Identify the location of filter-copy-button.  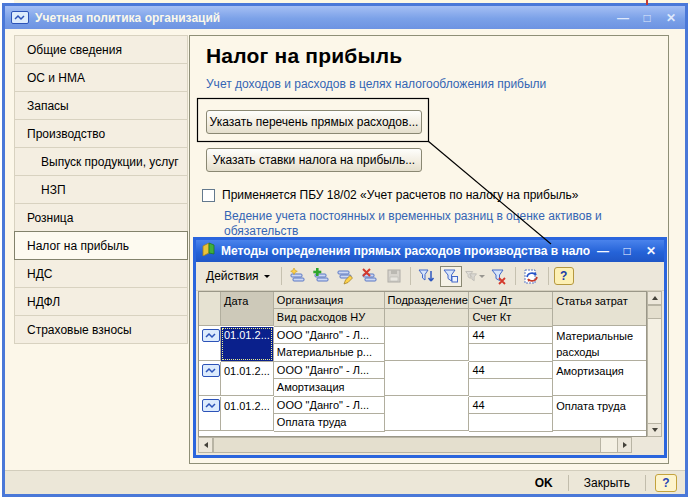
(475, 276).